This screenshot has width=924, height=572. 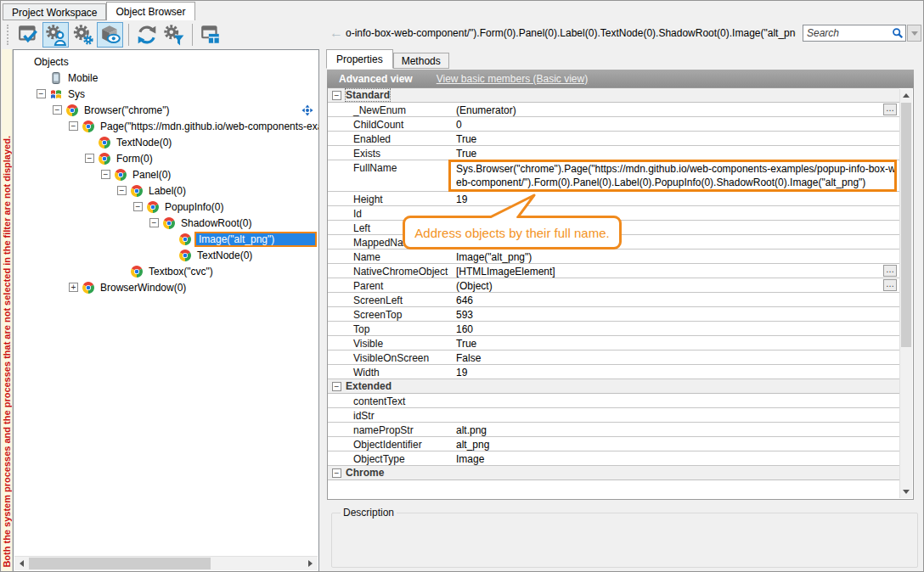 What do you see at coordinates (669, 285) in the screenshot?
I see `property-value: (Object)` at bounding box center [669, 285].